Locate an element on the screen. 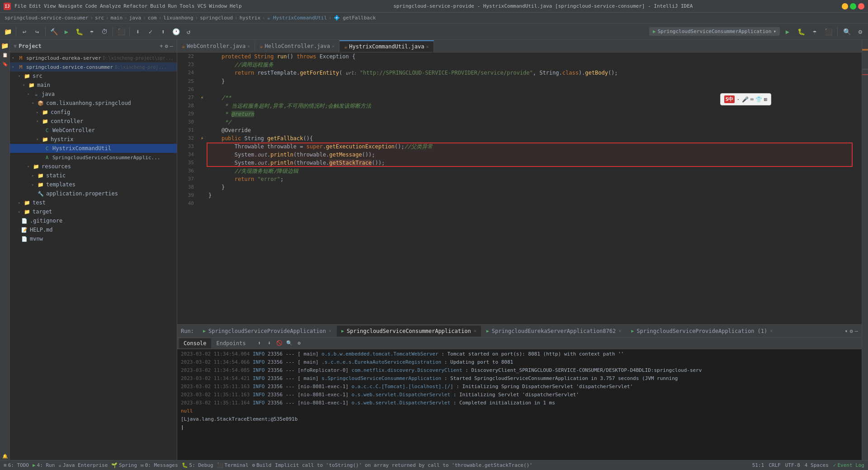  tab-hellocontroller: ☕ HelloController.java × is located at coordinates (297, 46).